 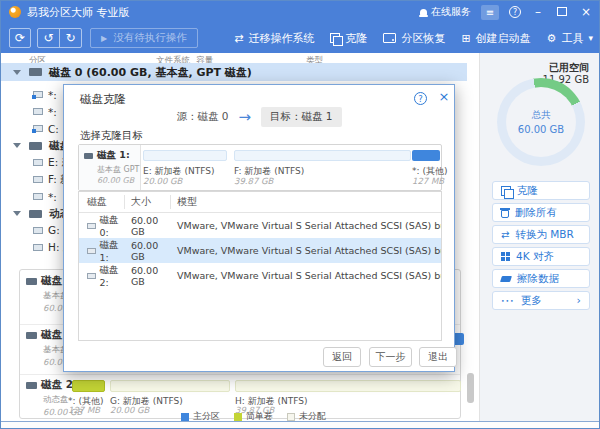 I want to click on dialog-help-button: ?, so click(x=420, y=98).